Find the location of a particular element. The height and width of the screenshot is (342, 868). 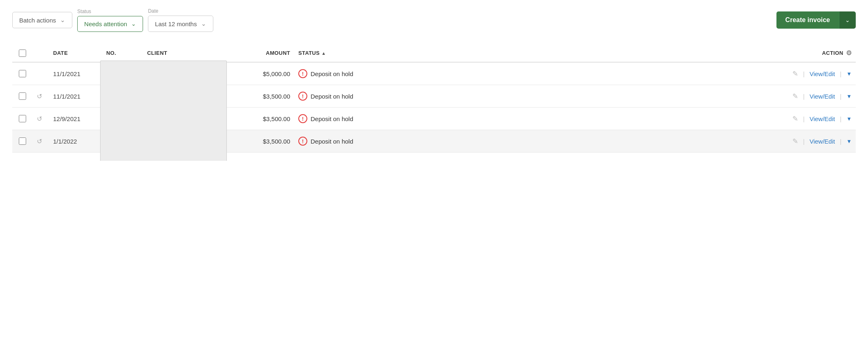

create-invoice-group: Create invoice ⌄ is located at coordinates (816, 20).